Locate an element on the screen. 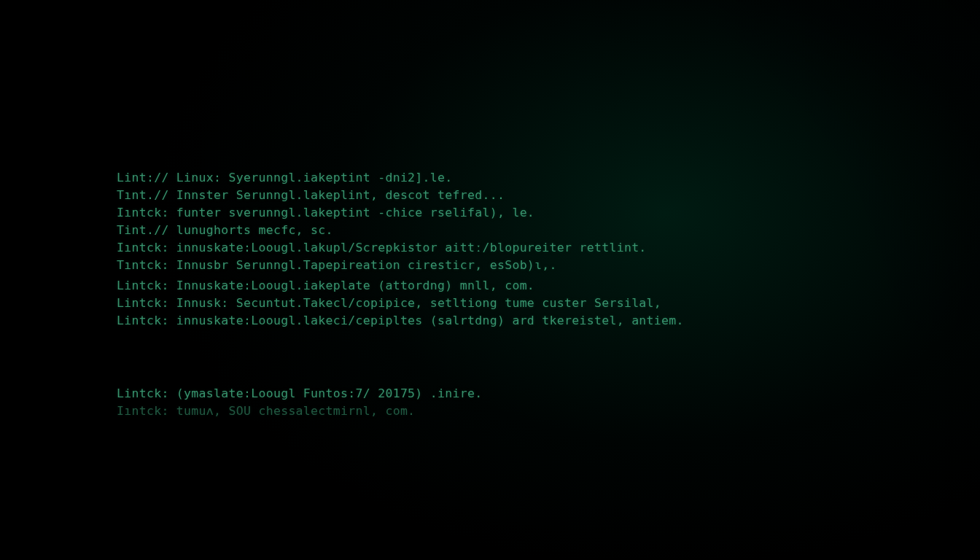 This screenshot has width=980, height=560. console-line: Iıntck: innuskate:Loougl.lakupl/Screpkis… is located at coordinates (518, 248).